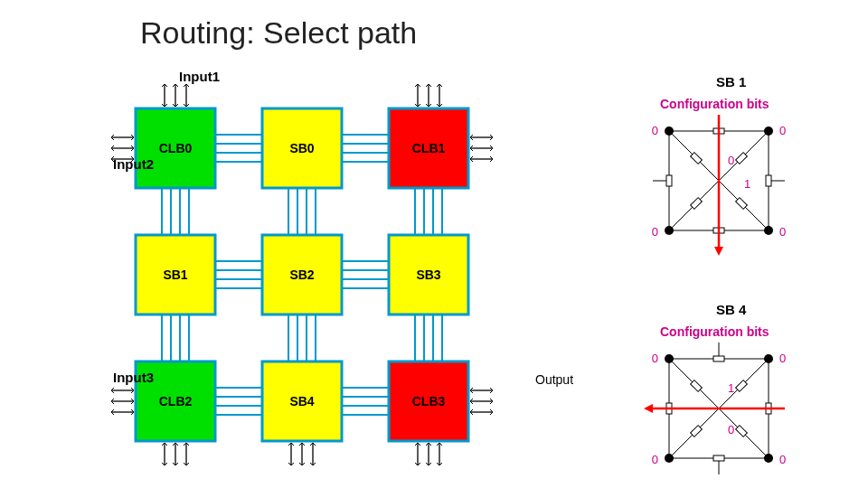 Image resolution: width=868 pixels, height=488 pixels. Describe the element at coordinates (731, 309) in the screenshot. I see `sb4-title: SB 4` at that location.